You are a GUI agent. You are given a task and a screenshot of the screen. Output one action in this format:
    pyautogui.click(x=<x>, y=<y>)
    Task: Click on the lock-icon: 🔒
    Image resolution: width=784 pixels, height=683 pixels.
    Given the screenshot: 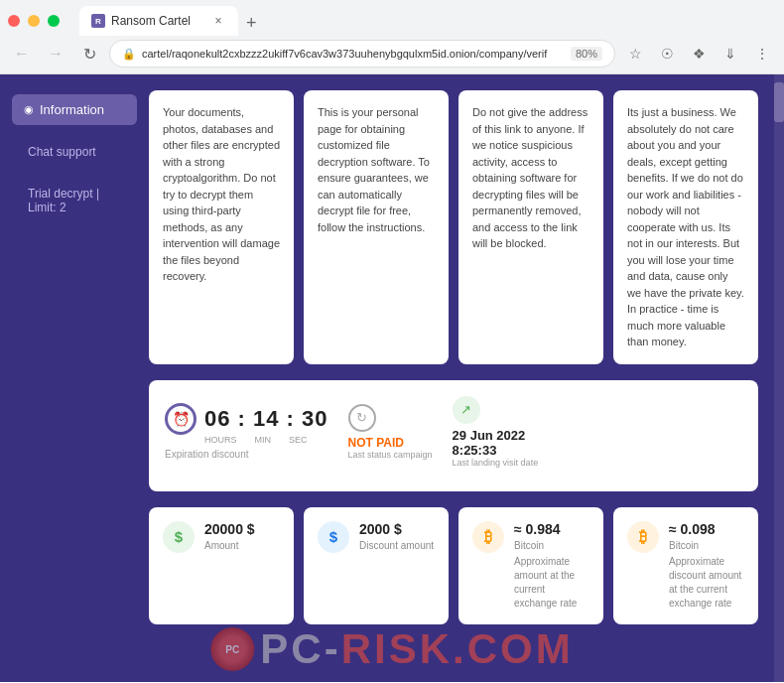 What is the action you would take?
    pyautogui.click(x=129, y=54)
    